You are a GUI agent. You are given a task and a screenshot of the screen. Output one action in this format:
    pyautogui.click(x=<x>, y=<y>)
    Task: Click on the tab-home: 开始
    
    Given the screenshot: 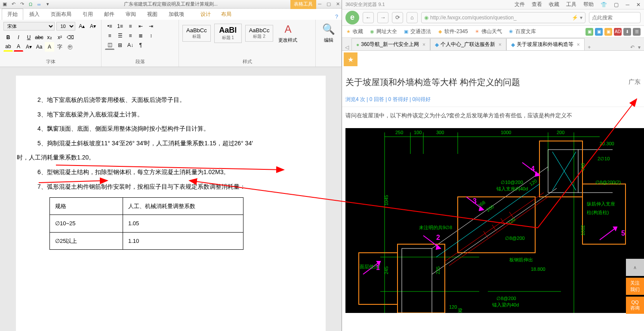 What is the action you would take?
    pyautogui.click(x=12, y=14)
    